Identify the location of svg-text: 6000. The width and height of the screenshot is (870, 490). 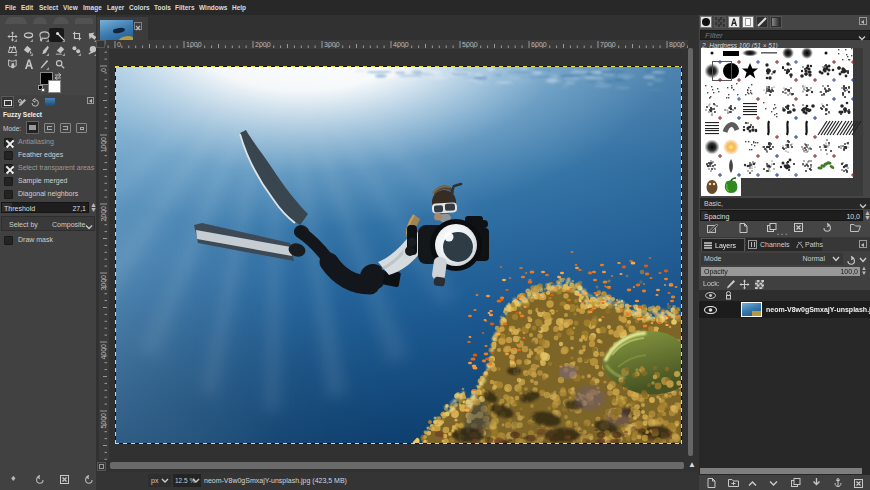
(539, 44).